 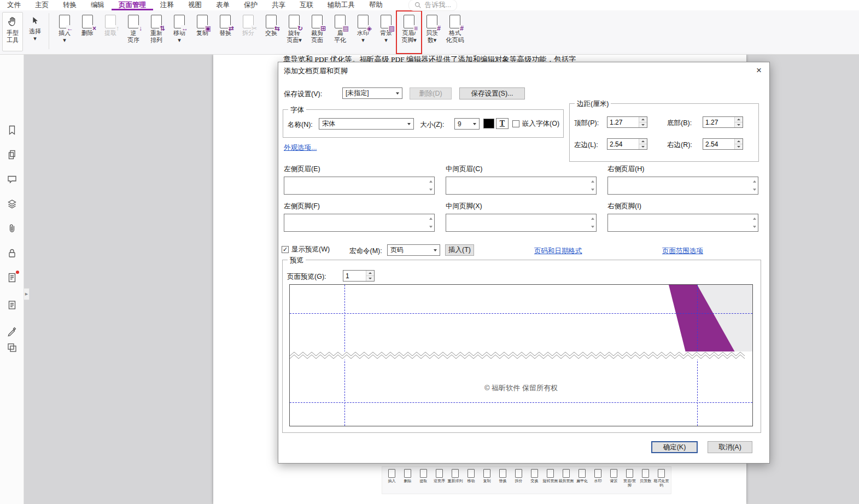 What do you see at coordinates (167, 5) in the screenshot?
I see `tab-comment: 注释` at bounding box center [167, 5].